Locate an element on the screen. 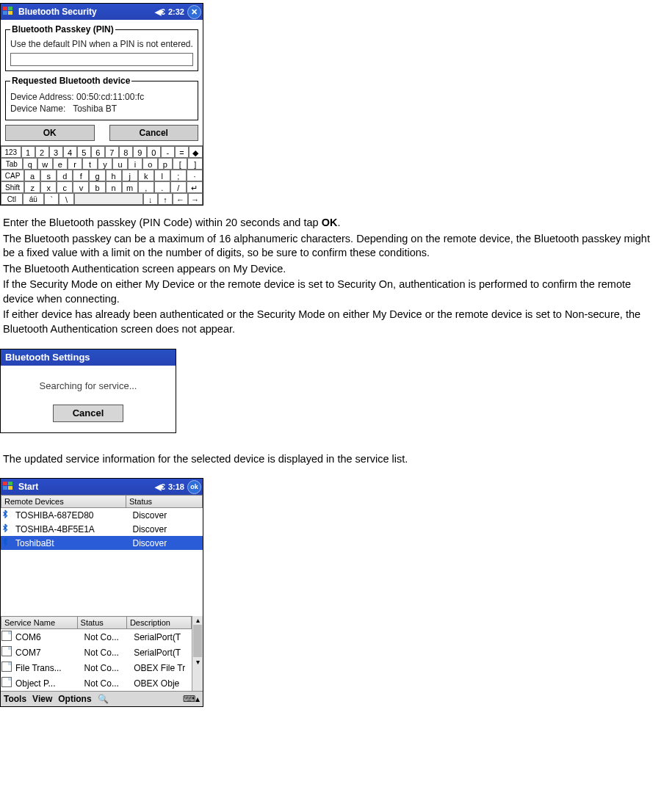 The width and height of the screenshot is (661, 812). search-icon: 🔍 is located at coordinates (103, 699).